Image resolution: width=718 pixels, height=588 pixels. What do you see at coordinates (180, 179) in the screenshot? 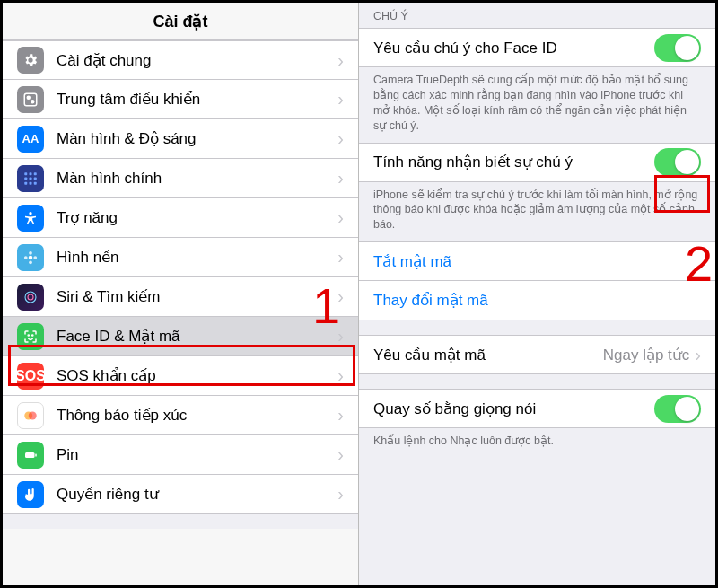
I see `sidebar-item-home-screen: Màn hình chính ›` at bounding box center [180, 179].